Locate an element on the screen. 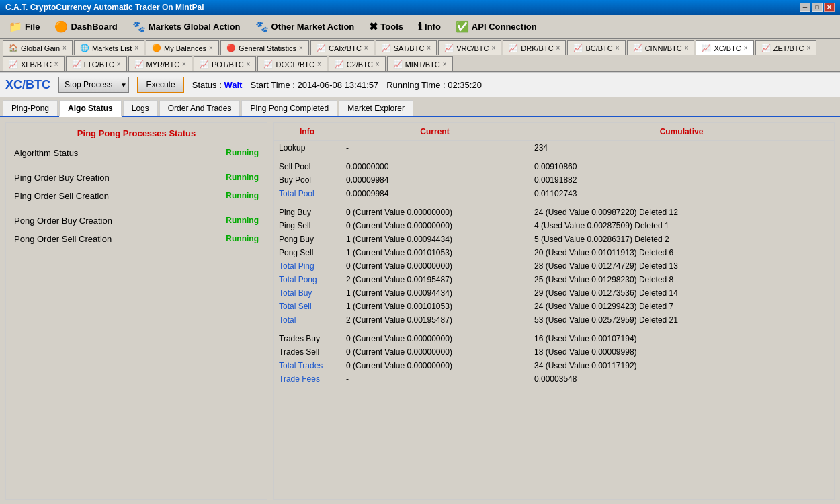  inner-tab-market-explorer: Market Explorer is located at coordinates (376, 108).